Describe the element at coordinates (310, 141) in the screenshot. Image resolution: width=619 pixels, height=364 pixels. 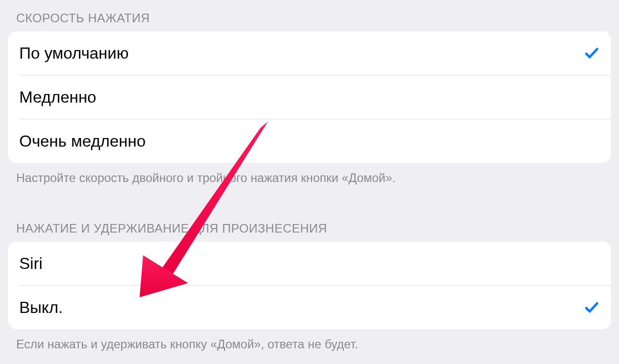
I see `option-slowest: Очень медленно` at that location.